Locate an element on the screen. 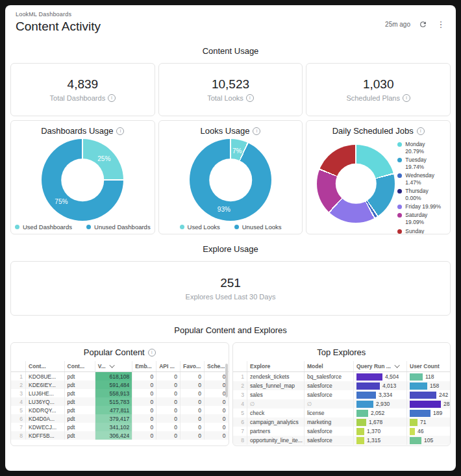 This screenshot has height=476, width=461. model-cell: marketing is located at coordinates (329, 422).